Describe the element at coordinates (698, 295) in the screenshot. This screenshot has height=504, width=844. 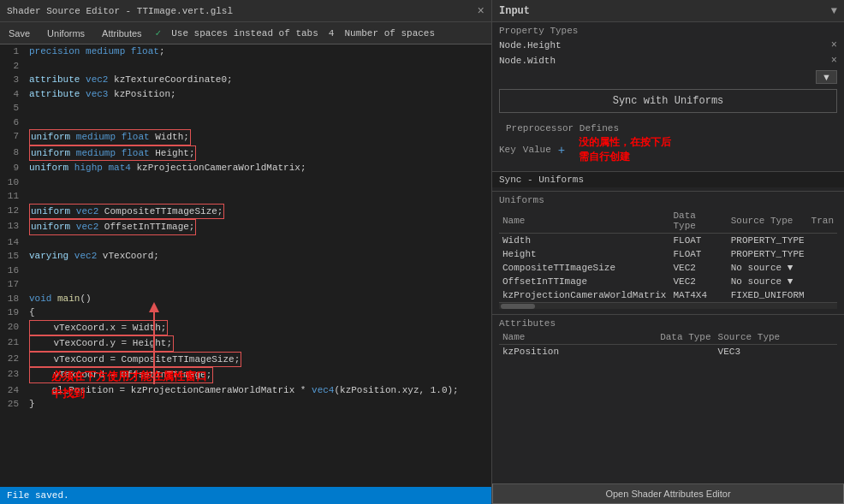
I see `uniform-data-type: MAT4X4` at that location.